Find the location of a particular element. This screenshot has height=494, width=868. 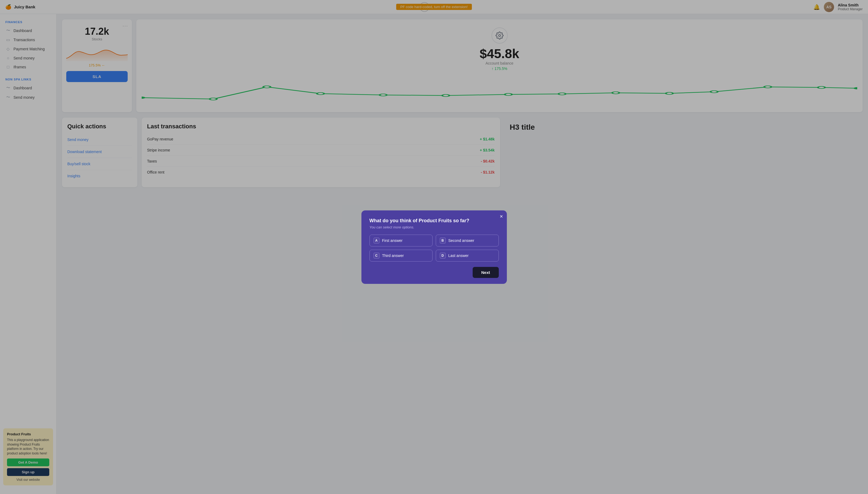

survey-hint: You can select more options. is located at coordinates (434, 227).